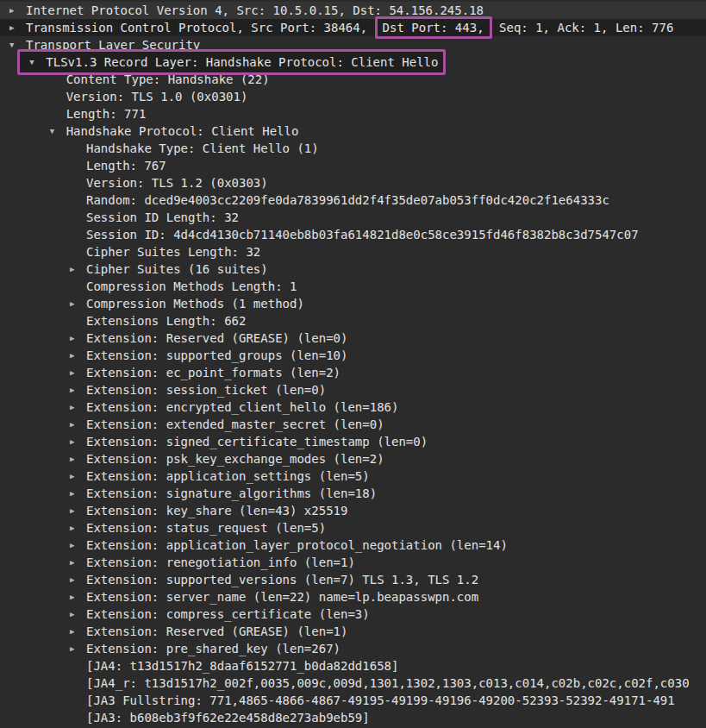 Image resolution: width=706 pixels, height=728 pixels. Describe the element at coordinates (353, 683) in the screenshot. I see `packet-tree-row: [JA4_r: t13d1517h2_002f,0035,009c,009d,1…` at that location.